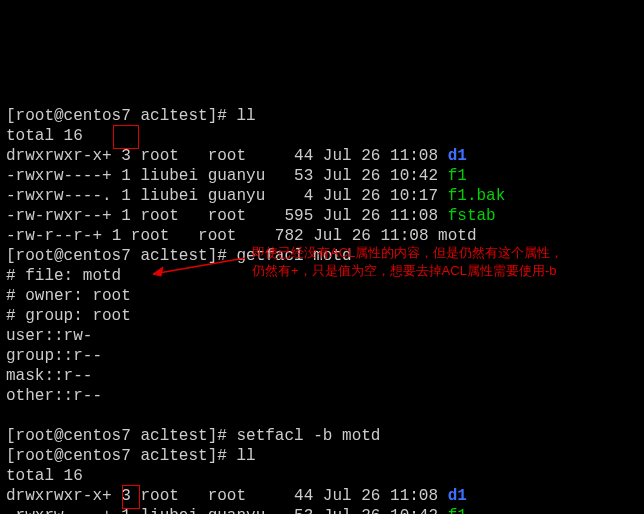  What do you see at coordinates (68, 316) in the screenshot?
I see `facl-output: # group: root` at bounding box center [68, 316].